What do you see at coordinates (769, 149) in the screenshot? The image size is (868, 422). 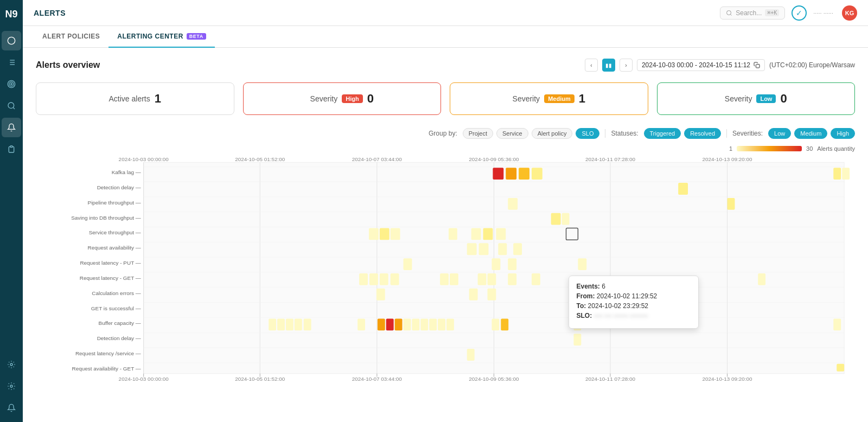 I see `legend-gradient` at bounding box center [769, 149].